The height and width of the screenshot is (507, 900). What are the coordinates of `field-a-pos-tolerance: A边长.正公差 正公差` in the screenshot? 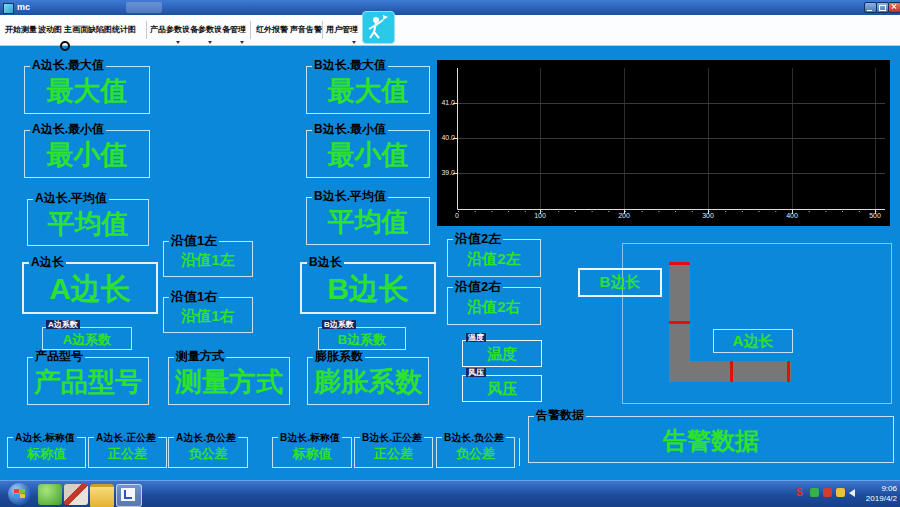 It's located at (128, 452).